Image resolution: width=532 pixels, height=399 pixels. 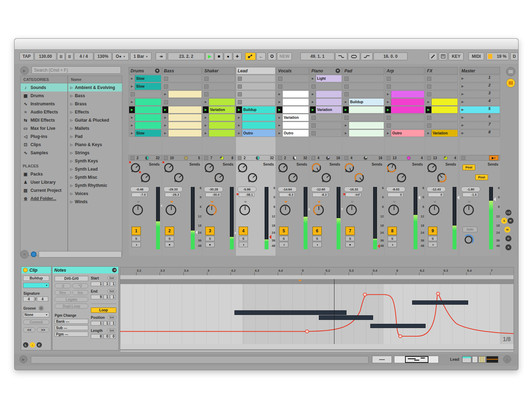 I want to click on sidebar-item-drums: ▦Drums, so click(x=44, y=96).